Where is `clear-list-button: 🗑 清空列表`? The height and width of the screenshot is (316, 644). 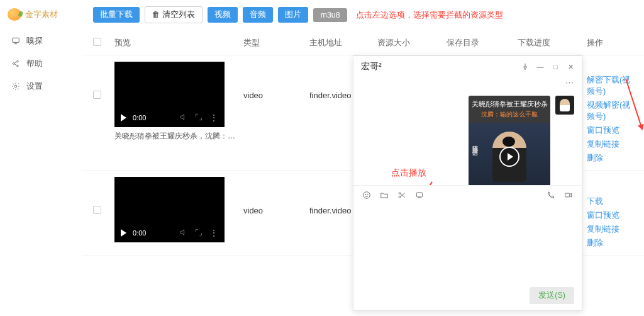
clear-list-button: 🗑 清空列表 is located at coordinates (174, 15).